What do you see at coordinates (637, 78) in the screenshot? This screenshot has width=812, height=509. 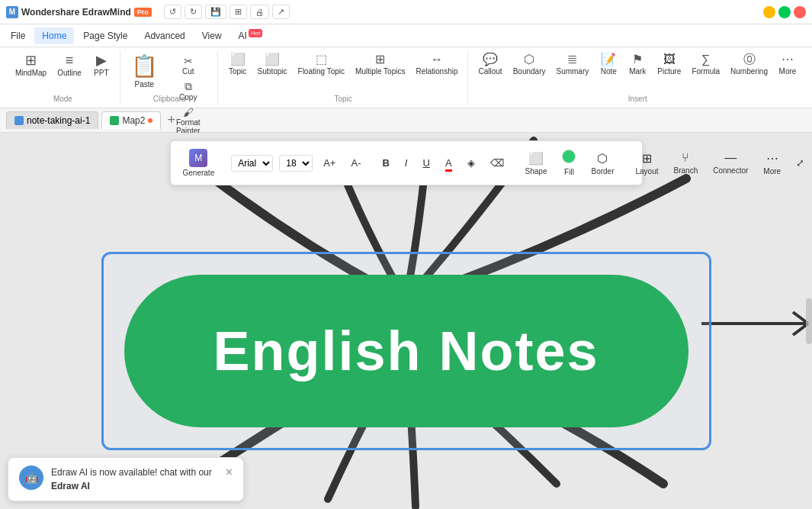 I see `toolbar-group-insert: 💬 Callout ⬡ Boundary ≣ Summary 📝 Note ⚑ …` at bounding box center [637, 78].